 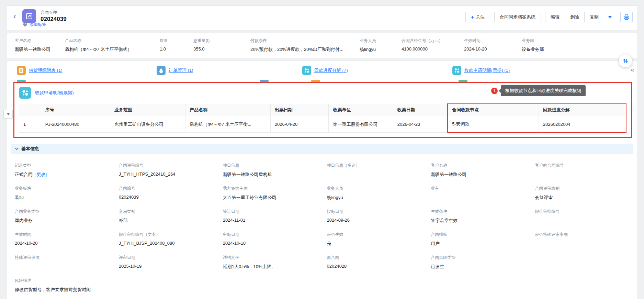 What do you see at coordinates (270, 220) in the screenshot?
I see `field-value: 2024-11-01` at bounding box center [270, 220].